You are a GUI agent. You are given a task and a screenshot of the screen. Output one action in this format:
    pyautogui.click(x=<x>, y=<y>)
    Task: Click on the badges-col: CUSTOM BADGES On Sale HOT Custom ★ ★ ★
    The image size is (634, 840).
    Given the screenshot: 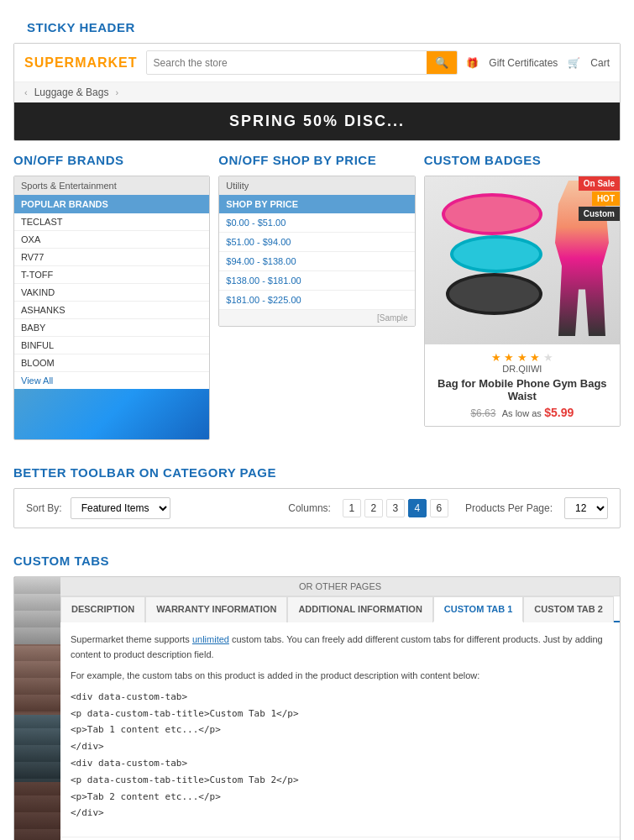 What is the action you would take?
    pyautogui.click(x=522, y=297)
    